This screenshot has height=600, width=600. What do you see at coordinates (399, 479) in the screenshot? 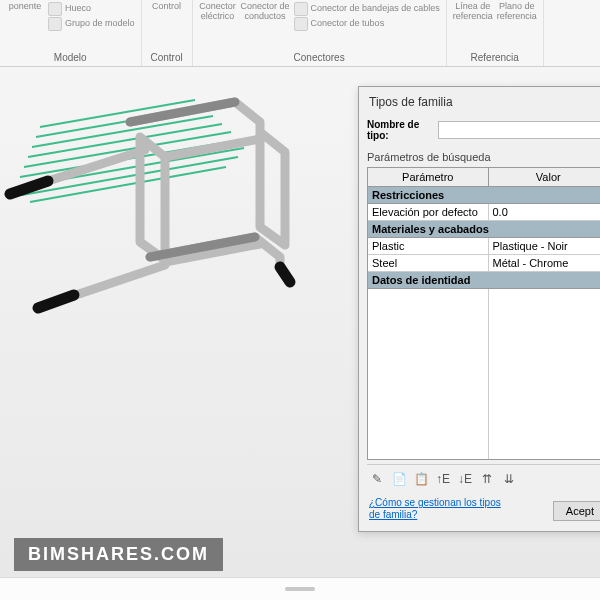
I see `new-type-icon: 📄` at bounding box center [399, 479].